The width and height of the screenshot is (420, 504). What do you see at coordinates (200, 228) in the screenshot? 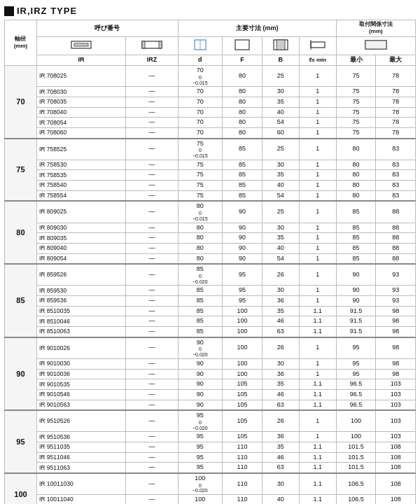
I see `d-cell: 80` at bounding box center [200, 228].